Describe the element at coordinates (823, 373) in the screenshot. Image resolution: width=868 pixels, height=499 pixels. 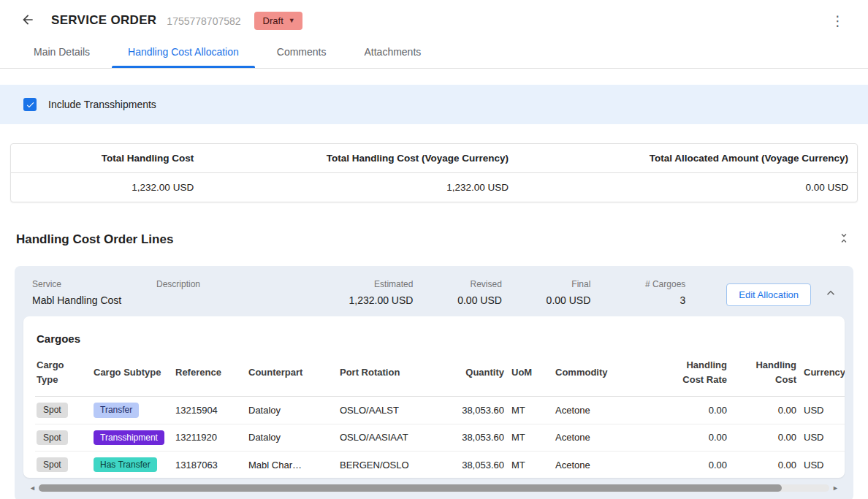
I see `col-currency: Currency` at that location.